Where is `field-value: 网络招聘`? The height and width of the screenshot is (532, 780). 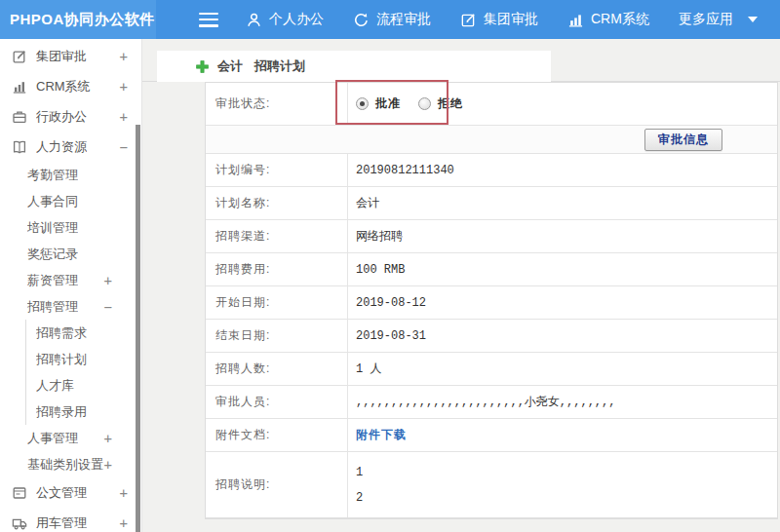
field-value: 网络招聘 is located at coordinates (563, 236).